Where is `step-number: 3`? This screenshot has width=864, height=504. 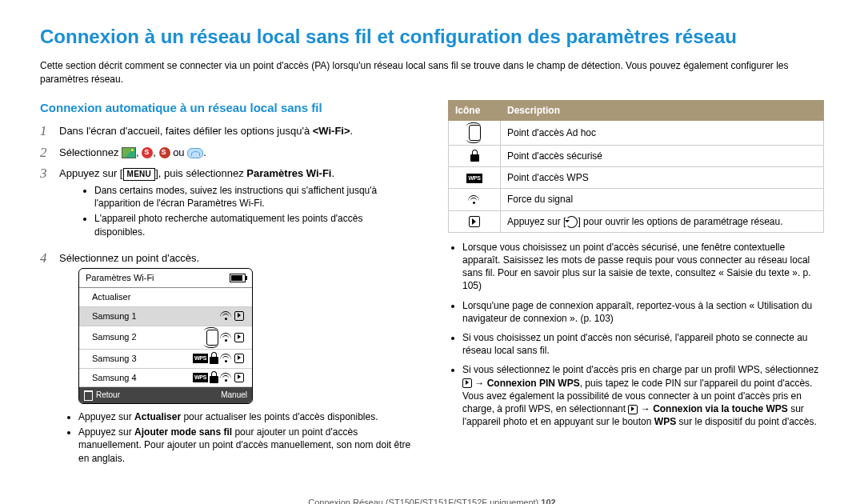
step-number: 3 is located at coordinates (46, 174).